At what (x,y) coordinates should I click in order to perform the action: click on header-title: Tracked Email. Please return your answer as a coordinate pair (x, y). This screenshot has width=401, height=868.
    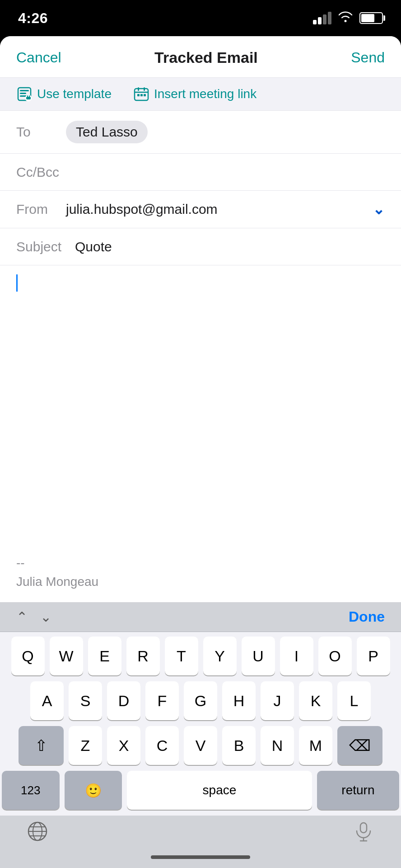
    Looking at the image, I should click on (206, 58).